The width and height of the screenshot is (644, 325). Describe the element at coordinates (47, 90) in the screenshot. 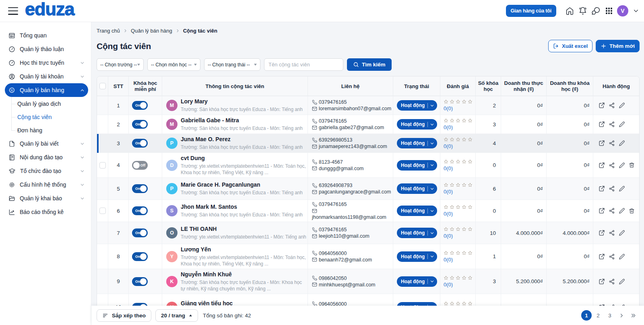

I see `sidebar-item-quản-lý-bán-hàng: Quản lý bán hàng` at that location.